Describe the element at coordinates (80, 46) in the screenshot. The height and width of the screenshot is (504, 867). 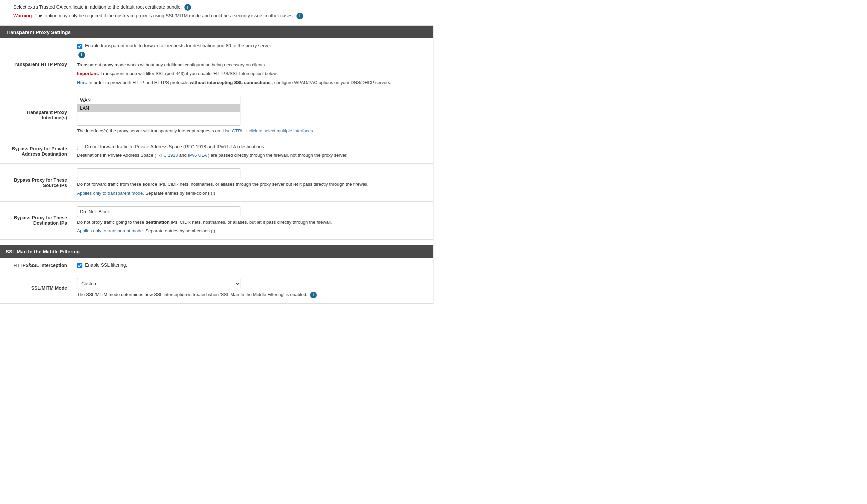
I see `transparent-http-proxy-checkbox` at that location.